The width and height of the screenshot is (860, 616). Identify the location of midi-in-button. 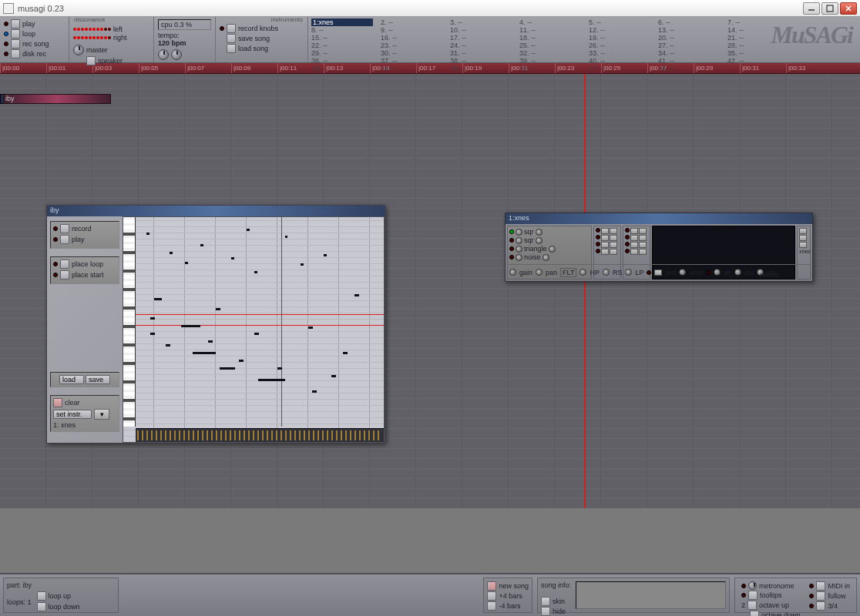
(821, 586).